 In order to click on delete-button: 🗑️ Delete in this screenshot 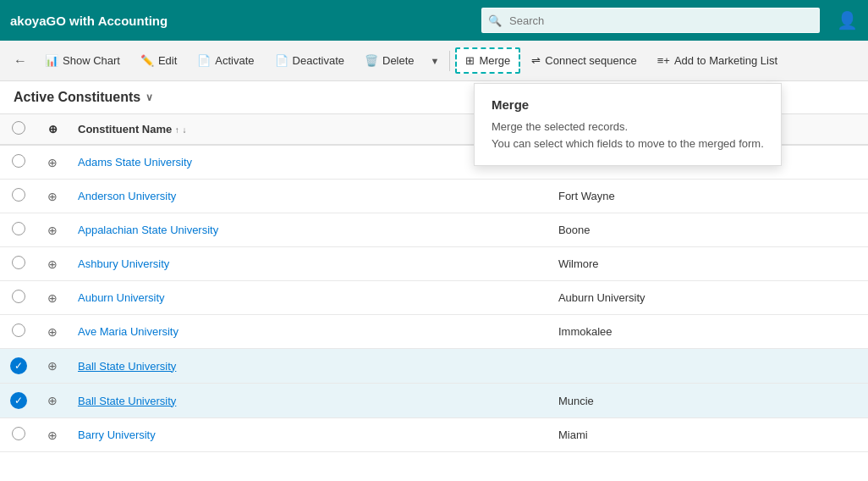, I will do `click(389, 61)`.